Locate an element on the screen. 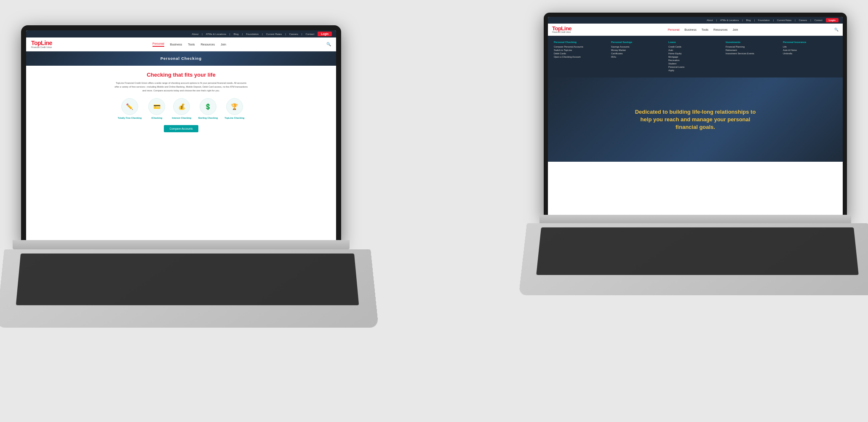  account-label-1: iChecking is located at coordinates (157, 118).